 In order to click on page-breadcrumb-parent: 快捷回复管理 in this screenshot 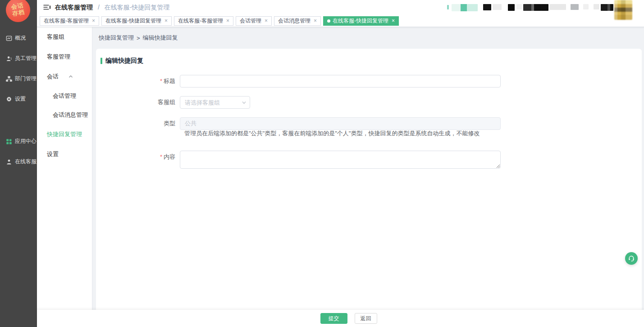, I will do `click(116, 38)`.